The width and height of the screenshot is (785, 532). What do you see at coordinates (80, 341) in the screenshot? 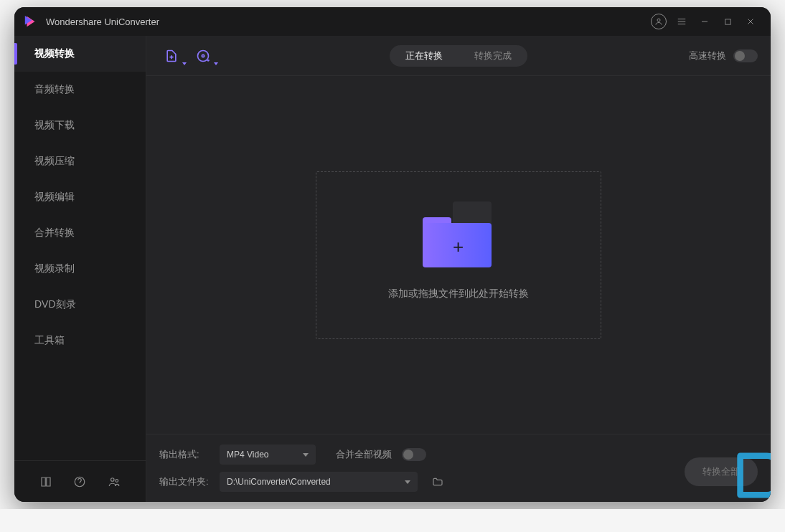
I see `sidebar-item-toolbox: 工具箱` at bounding box center [80, 341].